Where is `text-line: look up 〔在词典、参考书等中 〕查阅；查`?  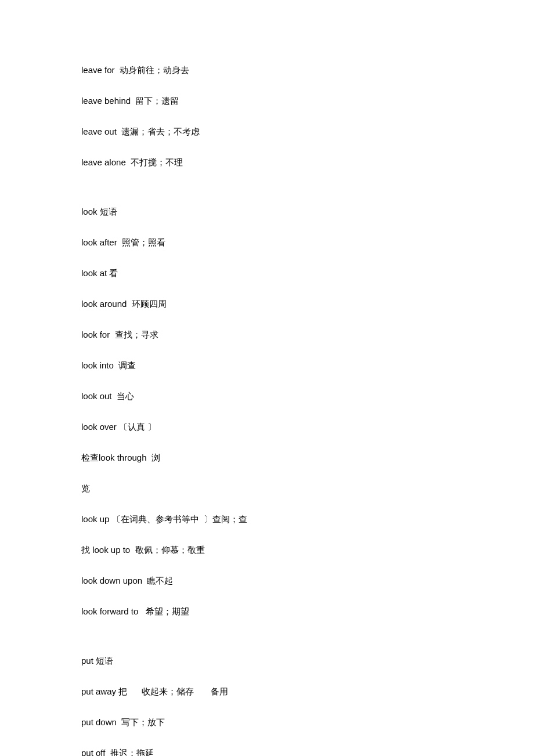 text-line: look up 〔在词典、参考书等中 〕查阅；查 is located at coordinates (267, 519).